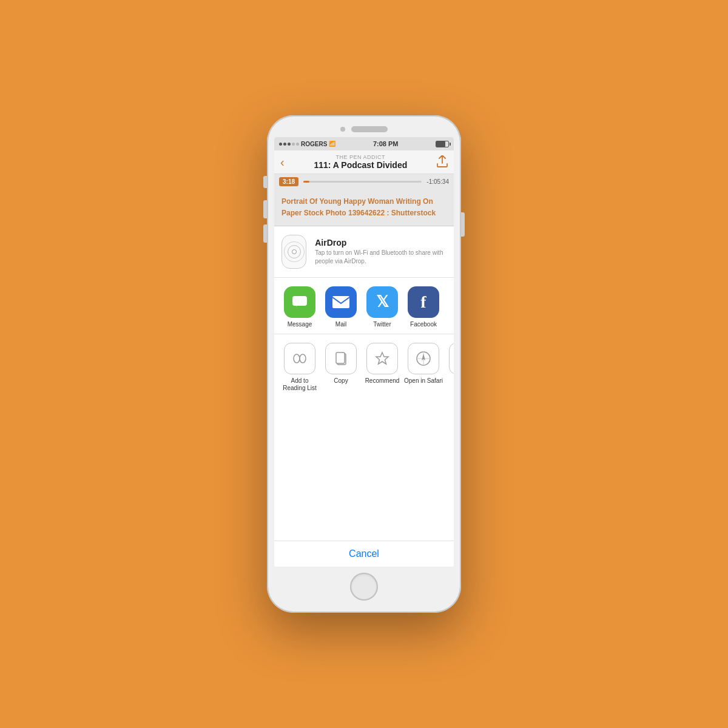 The width and height of the screenshot is (728, 728). What do you see at coordinates (341, 324) in the screenshot?
I see `mail-label: Mail` at bounding box center [341, 324].